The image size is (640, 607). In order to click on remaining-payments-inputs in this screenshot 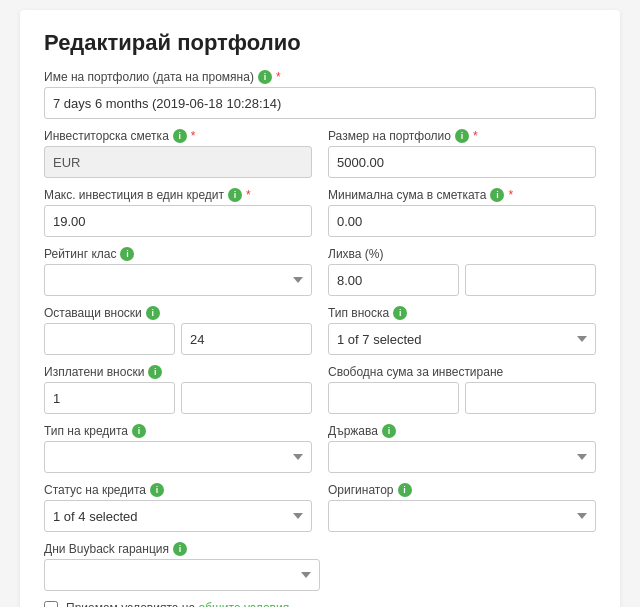, I will do `click(178, 339)`.